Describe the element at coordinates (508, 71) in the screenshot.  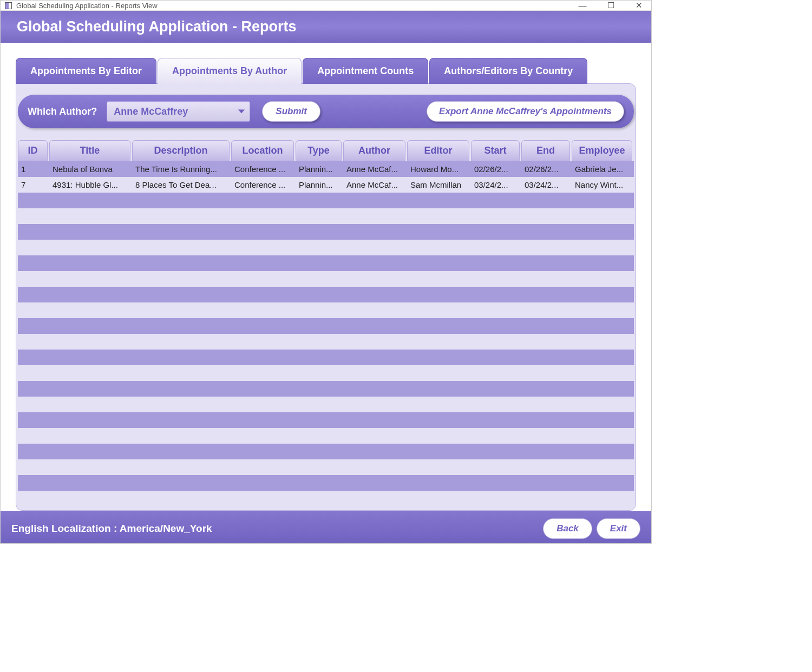
I see `tab-authors-editors-by-country: Authors/Editors By Country` at that location.